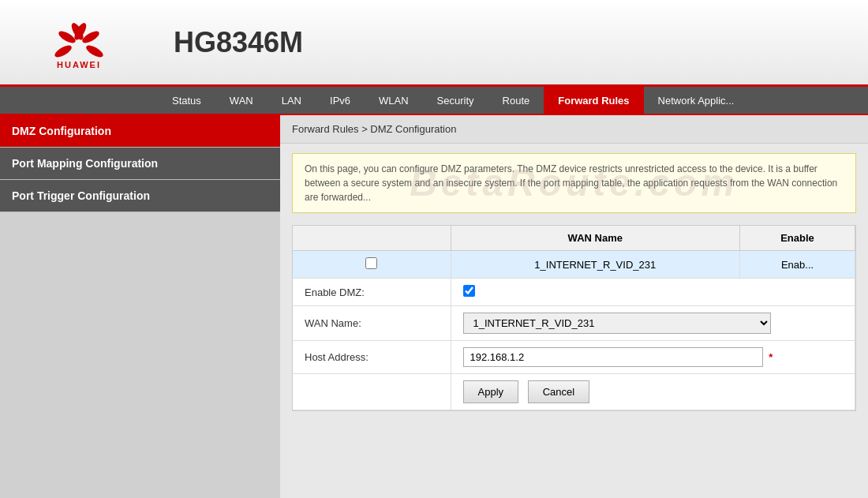 The height and width of the screenshot is (498, 868). Describe the element at coordinates (559, 391) in the screenshot. I see `cancel-button: Cancel` at that location.